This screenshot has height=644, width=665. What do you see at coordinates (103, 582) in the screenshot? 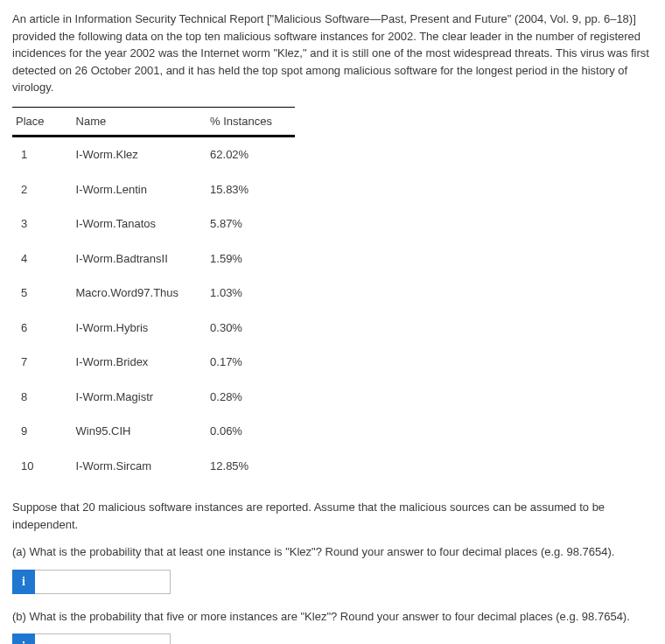
I see `answer-input-a` at bounding box center [103, 582].